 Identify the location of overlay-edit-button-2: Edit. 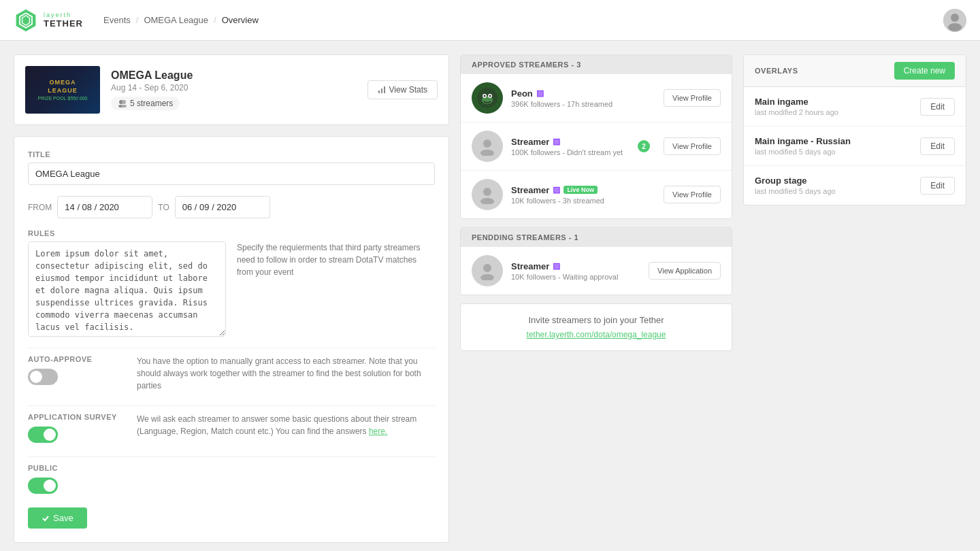
(938, 146).